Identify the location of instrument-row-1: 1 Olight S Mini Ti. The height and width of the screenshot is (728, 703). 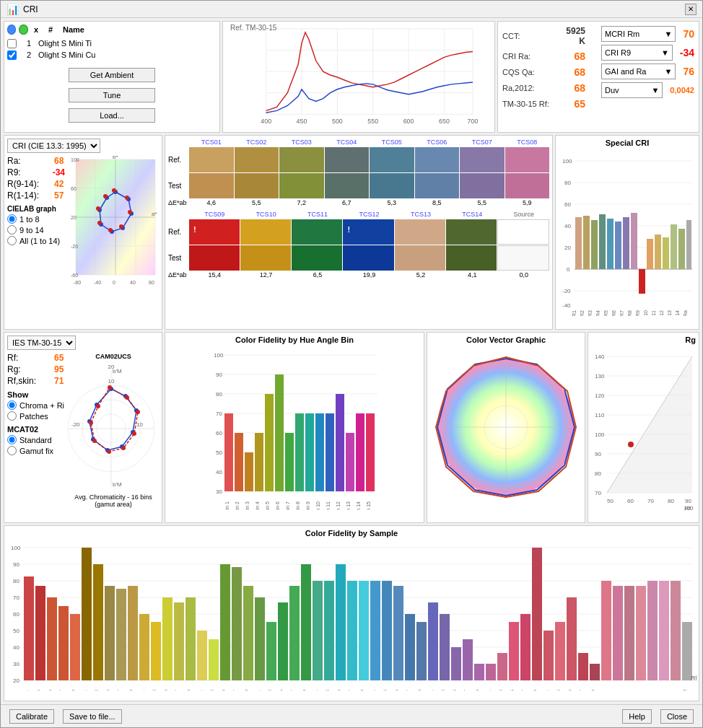
(112, 43).